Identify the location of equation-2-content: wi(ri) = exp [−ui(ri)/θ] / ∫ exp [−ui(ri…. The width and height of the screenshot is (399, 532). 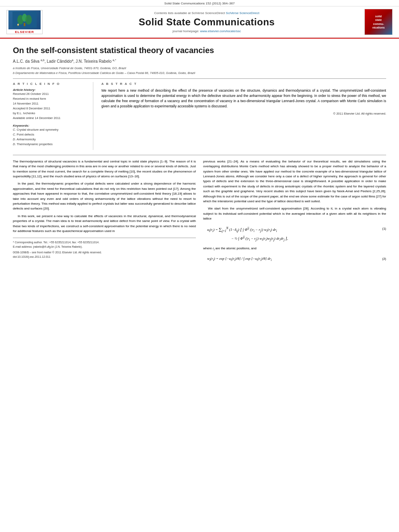
(289, 259).